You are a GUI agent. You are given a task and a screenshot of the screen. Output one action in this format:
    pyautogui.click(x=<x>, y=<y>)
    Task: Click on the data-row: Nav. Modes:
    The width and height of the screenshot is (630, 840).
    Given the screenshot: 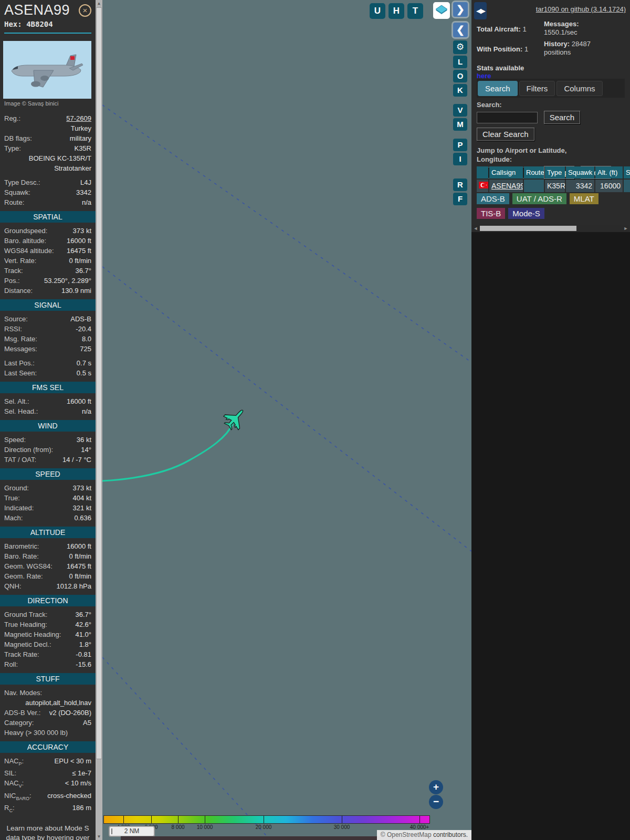 What is the action you would take?
    pyautogui.click(x=48, y=693)
    